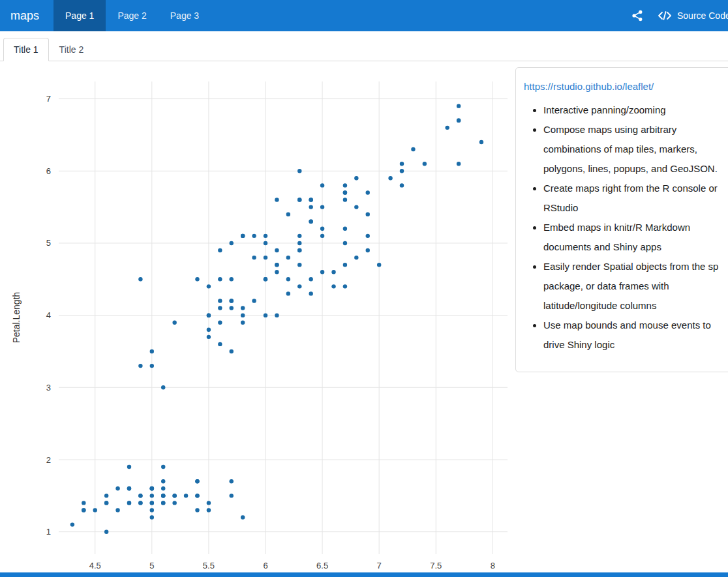 The width and height of the screenshot is (728, 577). I want to click on nav-tab-page2: Page 2, so click(132, 16).